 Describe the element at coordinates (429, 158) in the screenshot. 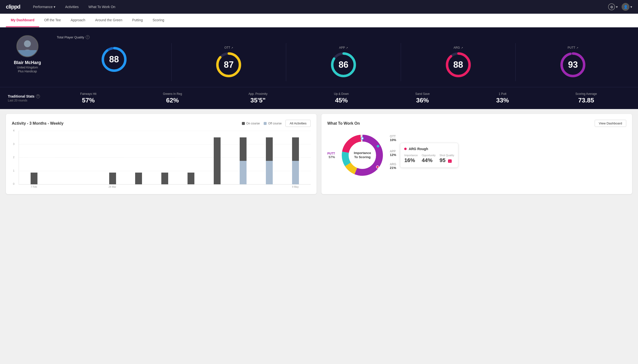

I see `tooltip-stats: Importance 16% Opportunity 44% Shot Qual…` at that location.